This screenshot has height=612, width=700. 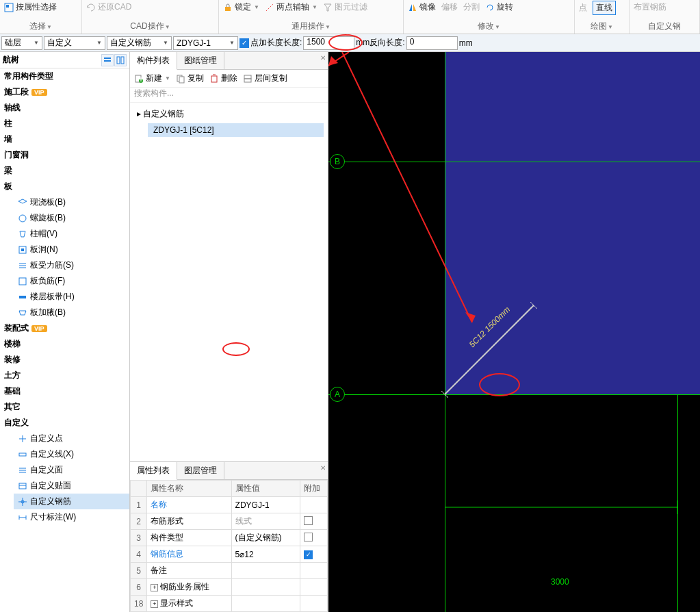 I want to click on prop-row-3: 3构件类型(自定义钢筋), so click(x=229, y=538).